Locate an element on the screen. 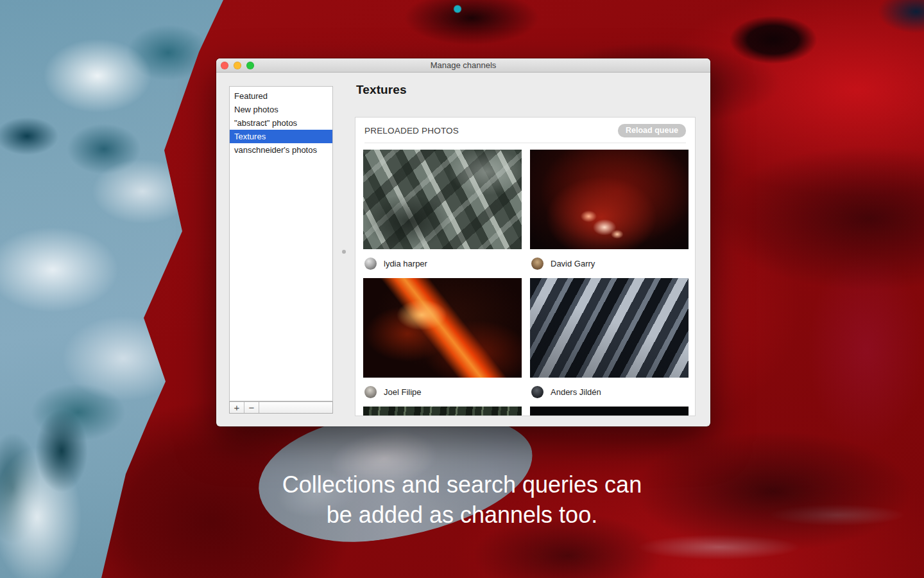 The height and width of the screenshot is (578, 924). photo-caption: David Garry is located at coordinates (610, 263).